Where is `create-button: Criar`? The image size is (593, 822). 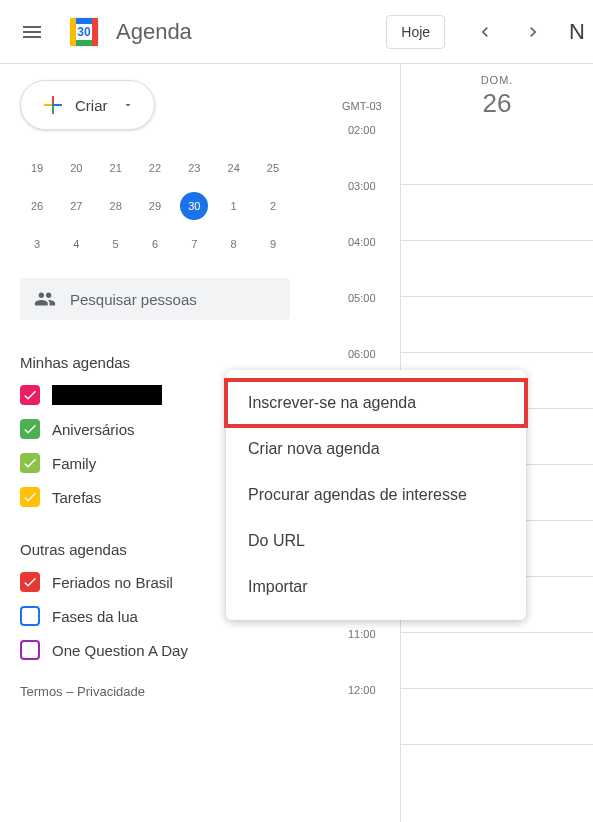
create-button: Criar is located at coordinates (88, 105).